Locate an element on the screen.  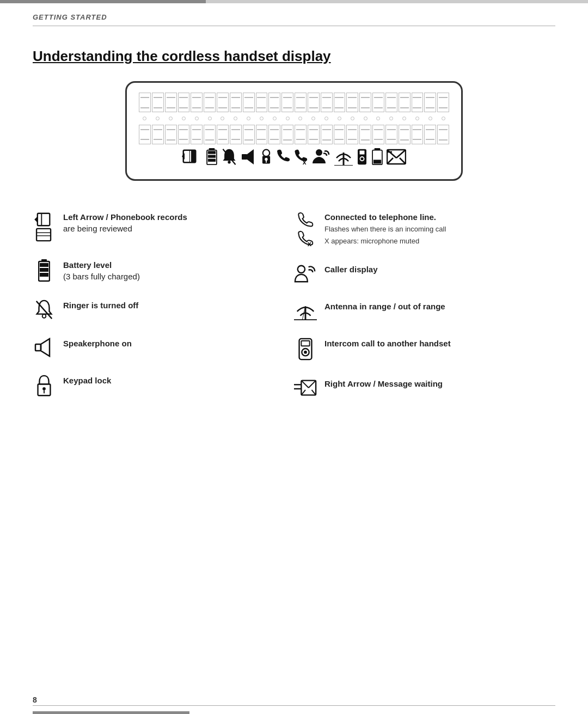
page-title: Understanding the cordless handset displ… is located at coordinates (294, 57).